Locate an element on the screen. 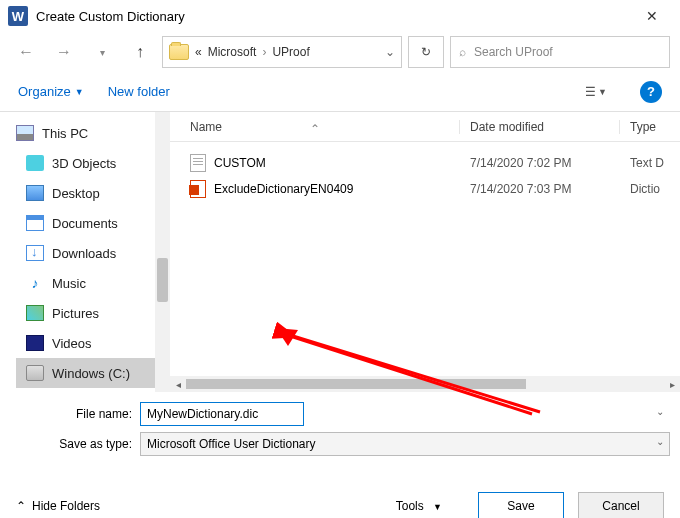 Image resolution: width=680 pixels, height=518 pixels. search-input is located at coordinates (568, 52).